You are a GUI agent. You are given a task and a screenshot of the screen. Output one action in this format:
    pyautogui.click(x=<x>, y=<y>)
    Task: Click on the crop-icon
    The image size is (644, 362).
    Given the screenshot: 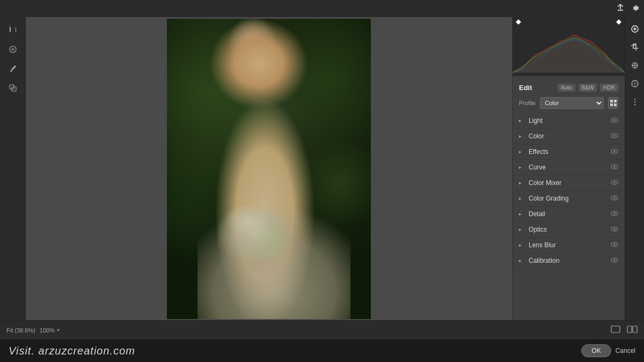 What is the action you would take?
    pyautogui.click(x=13, y=30)
    